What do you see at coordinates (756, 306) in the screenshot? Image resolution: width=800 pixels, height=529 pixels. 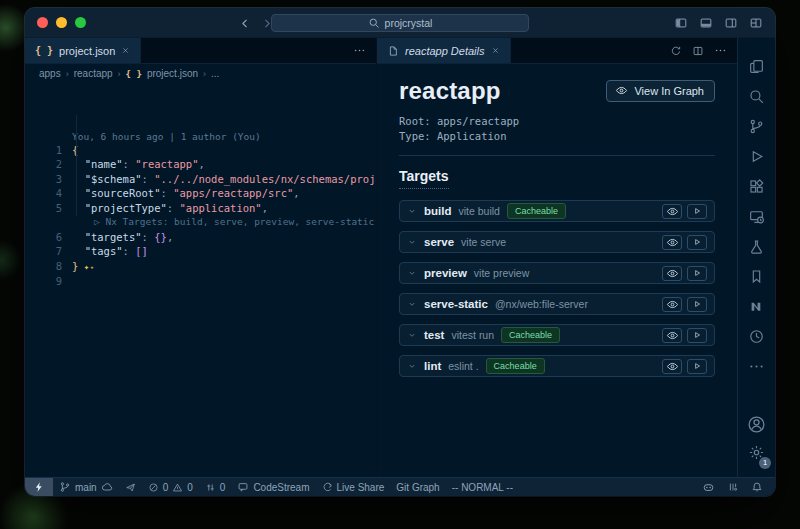 I see `activity-nx-icon` at bounding box center [756, 306].